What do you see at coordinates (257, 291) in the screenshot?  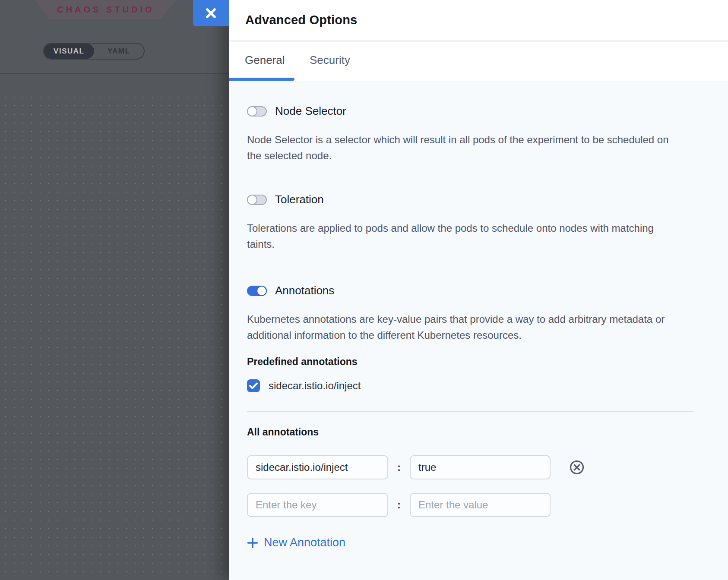 I see `annotations-toggle` at bounding box center [257, 291].